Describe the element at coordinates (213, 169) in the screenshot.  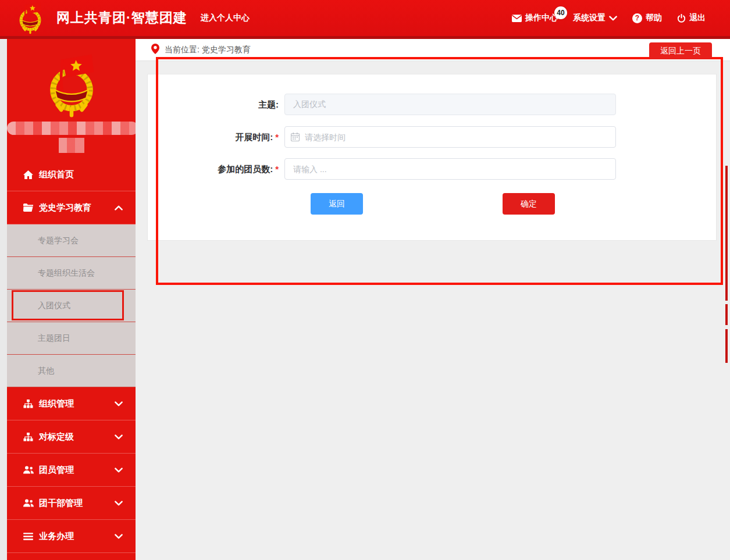
I see `member-count-label: 参加的团员数:*` at that location.